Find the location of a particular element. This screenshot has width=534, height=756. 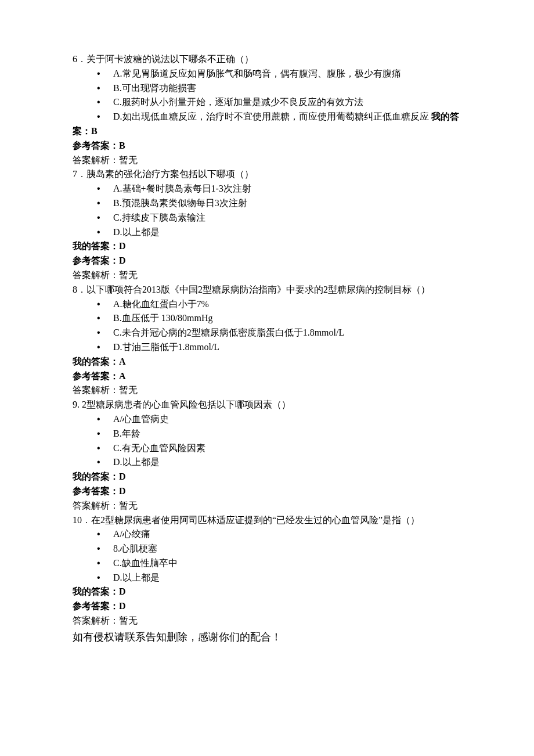

list-item: •A.基础+餐时胰岛素每日1-3次注射 is located at coordinates (268, 189).